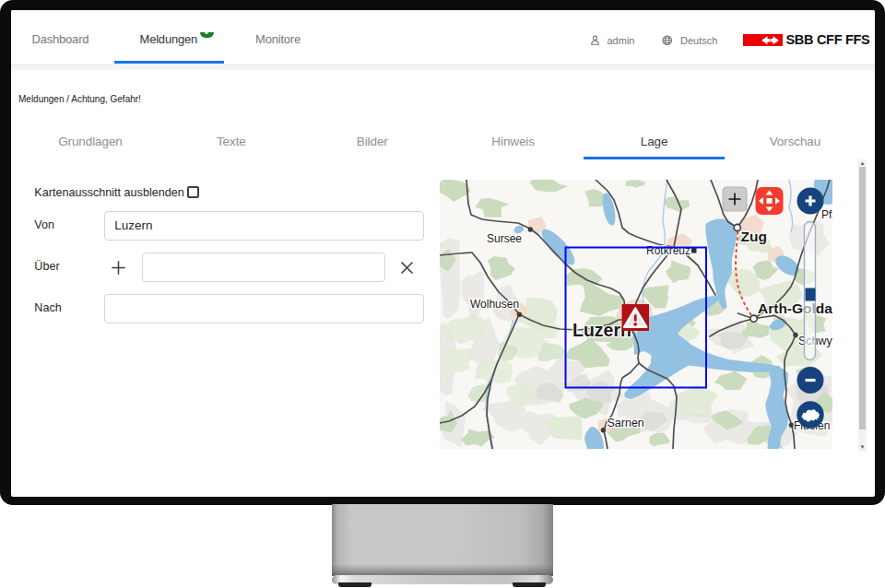 The width and height of the screenshot is (885, 588). What do you see at coordinates (494, 304) in the screenshot?
I see `svg-text: Wolhusen` at bounding box center [494, 304].